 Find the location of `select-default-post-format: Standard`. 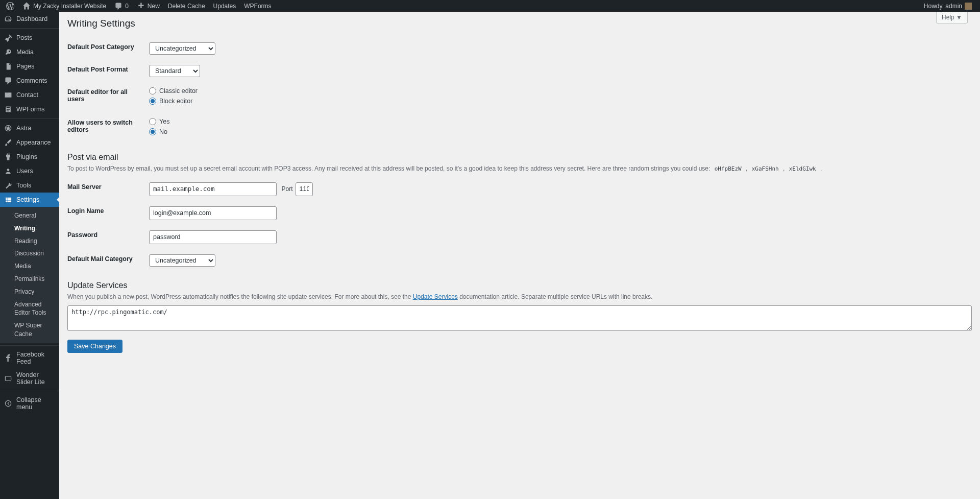

select-default-post-format: Standard is located at coordinates (175, 71).